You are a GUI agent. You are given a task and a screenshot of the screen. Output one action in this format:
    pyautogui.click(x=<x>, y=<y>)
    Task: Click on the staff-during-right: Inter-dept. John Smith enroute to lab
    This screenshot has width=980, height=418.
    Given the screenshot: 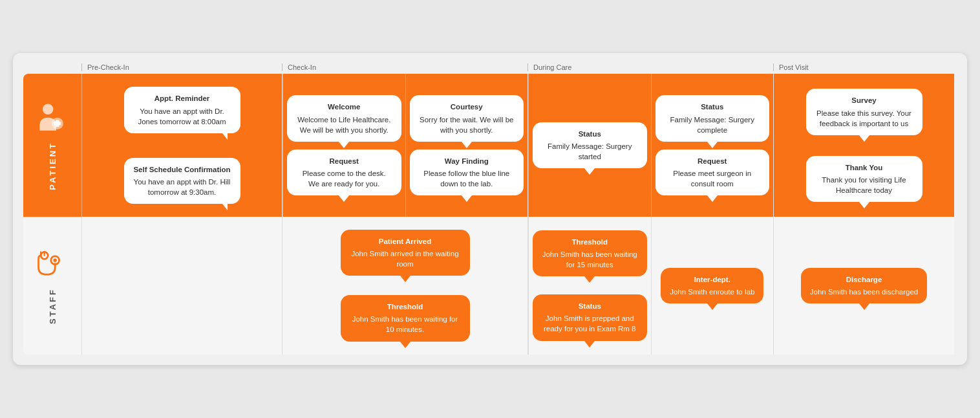 What is the action you would take?
    pyautogui.click(x=712, y=286)
    